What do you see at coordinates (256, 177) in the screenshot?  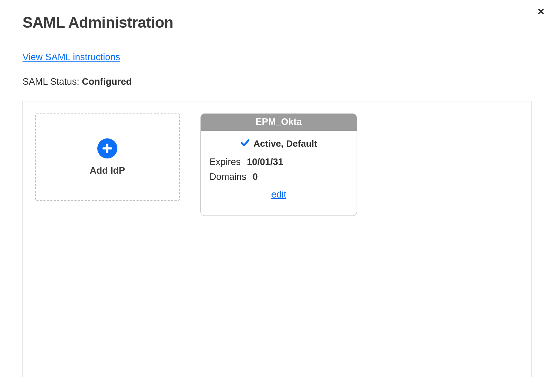 I see `domains-value: 0` at bounding box center [256, 177].